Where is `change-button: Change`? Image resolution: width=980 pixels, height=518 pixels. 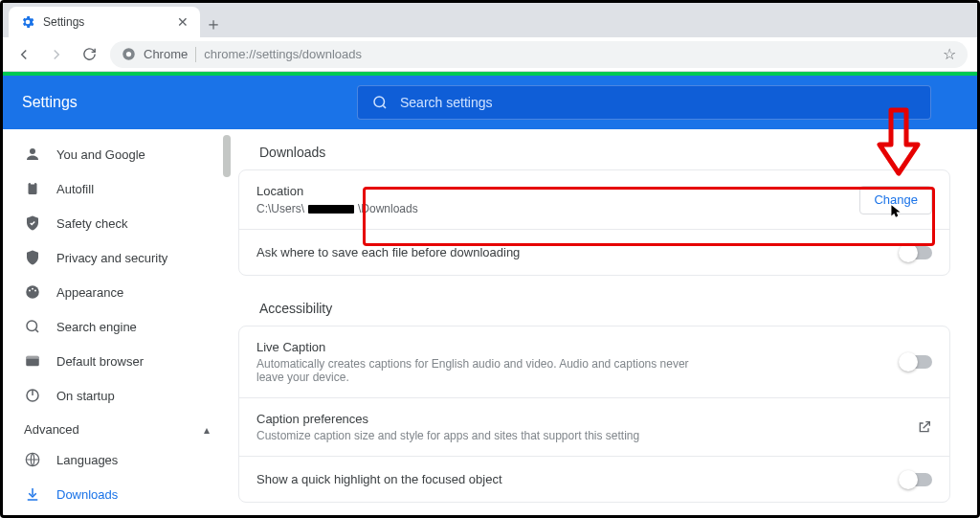
change-button: Change is located at coordinates (896, 200).